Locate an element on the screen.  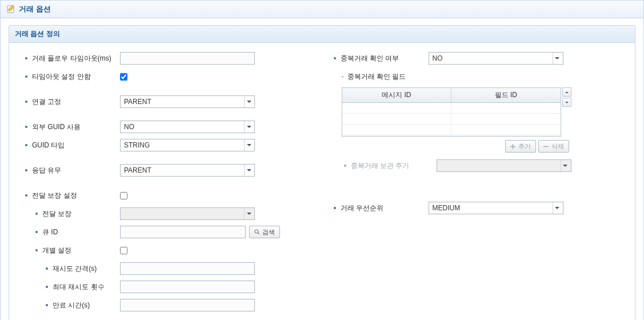
ext-guid-label: 외부 GUID 사용 is located at coordinates (56, 127).